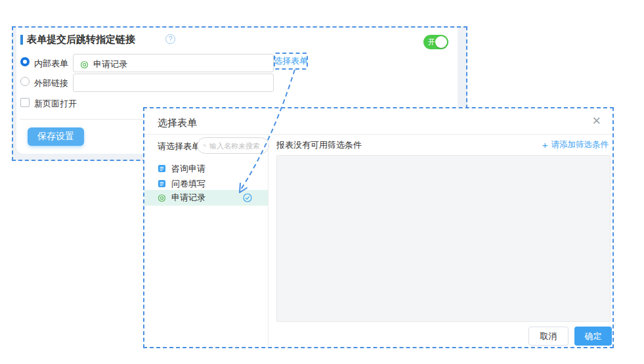 This screenshot has height=364, width=644. What do you see at coordinates (247, 198) in the screenshot?
I see `check-circle-icon` at bounding box center [247, 198].